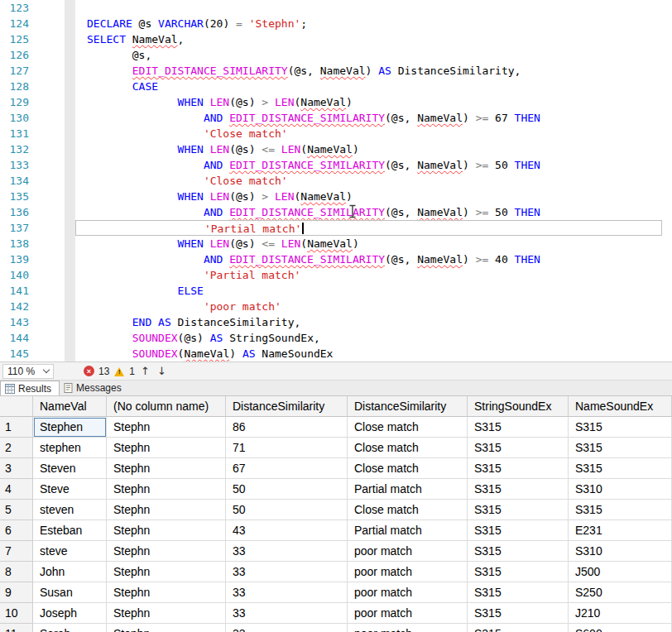 The width and height of the screenshot is (672, 632). Describe the element at coordinates (17, 510) in the screenshot. I see `row-number: 5` at that location.